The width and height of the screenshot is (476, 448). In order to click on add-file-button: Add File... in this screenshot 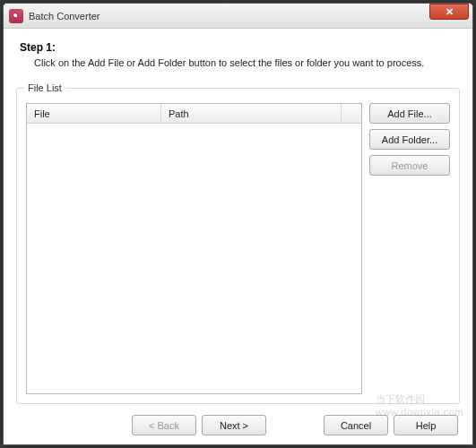, I will do `click(410, 113)`.